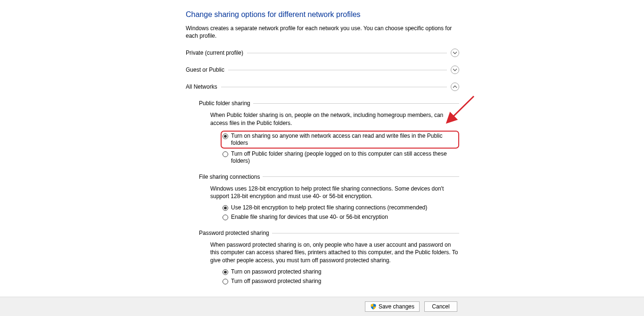 Image resolution: width=644 pixels, height=316 pixels. Describe the element at coordinates (335, 253) in the screenshot. I see `password-desc: When password protected sharing is on, o…` at that location.